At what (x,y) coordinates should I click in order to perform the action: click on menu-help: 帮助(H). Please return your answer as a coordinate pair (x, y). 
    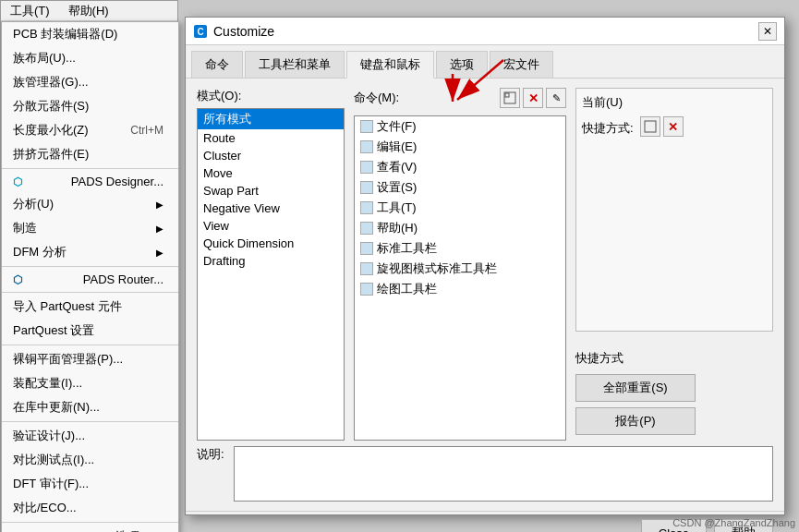
    Looking at the image, I should click on (89, 11).